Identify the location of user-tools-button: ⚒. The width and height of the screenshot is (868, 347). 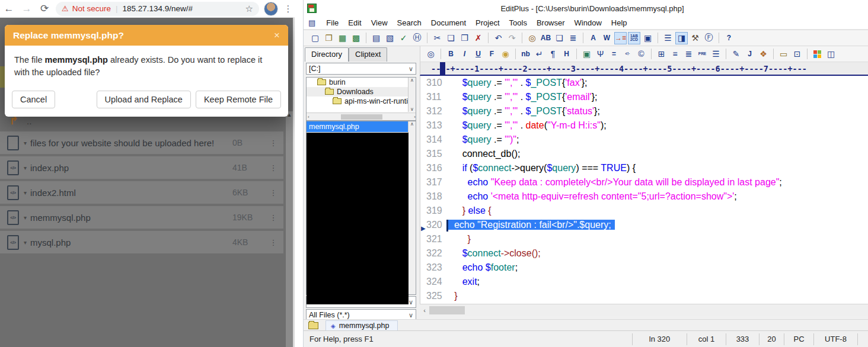
(695, 38).